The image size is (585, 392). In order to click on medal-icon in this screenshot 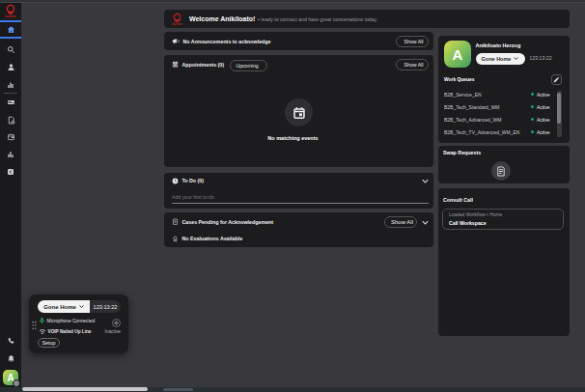, I will do `click(176, 239)`.